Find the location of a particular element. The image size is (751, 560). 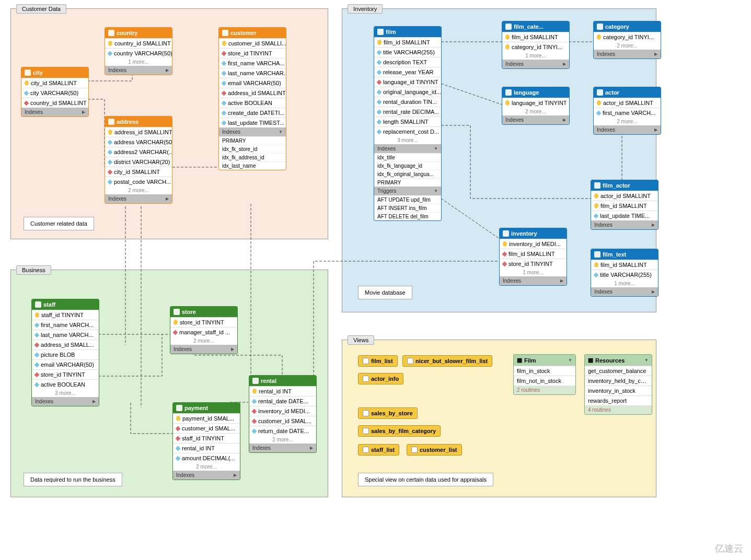

table-language: languagelanguage_id TINYINT2 more...Inde… is located at coordinates (536, 106).